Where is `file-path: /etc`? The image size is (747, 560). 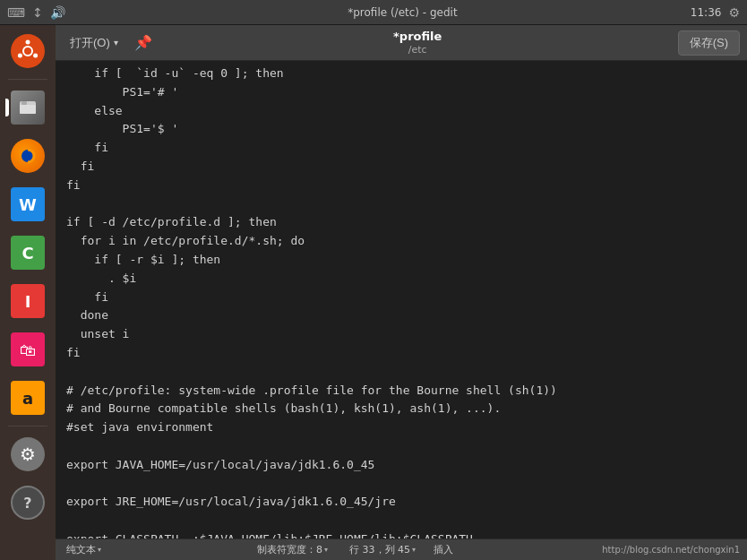
file-path: /etc is located at coordinates (417, 50).